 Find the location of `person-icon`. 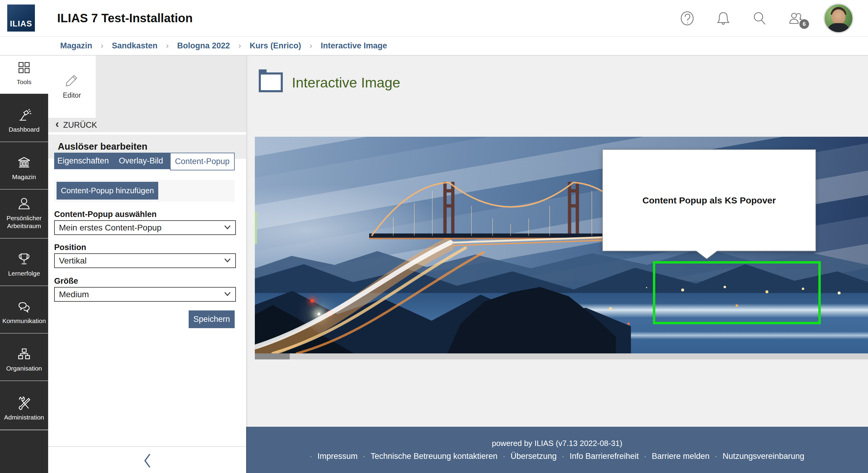

person-icon is located at coordinates (24, 204).